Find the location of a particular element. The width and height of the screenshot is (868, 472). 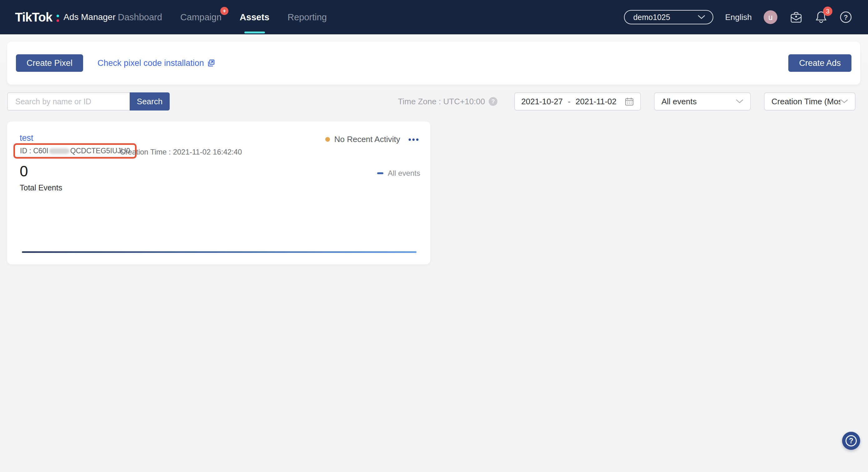

check-pixel-install-label: Check pixel code installation is located at coordinates (151, 63).